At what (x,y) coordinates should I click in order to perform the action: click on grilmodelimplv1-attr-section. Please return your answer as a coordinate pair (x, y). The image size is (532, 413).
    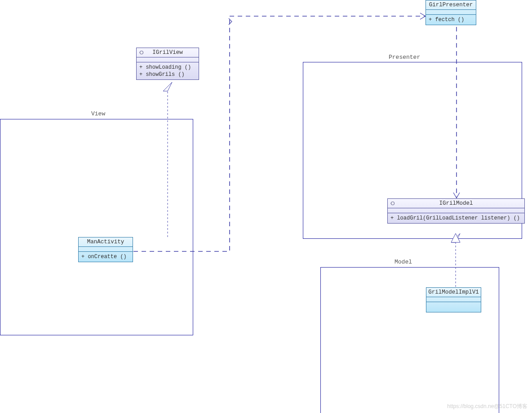
    Looking at the image, I should click on (454, 300).